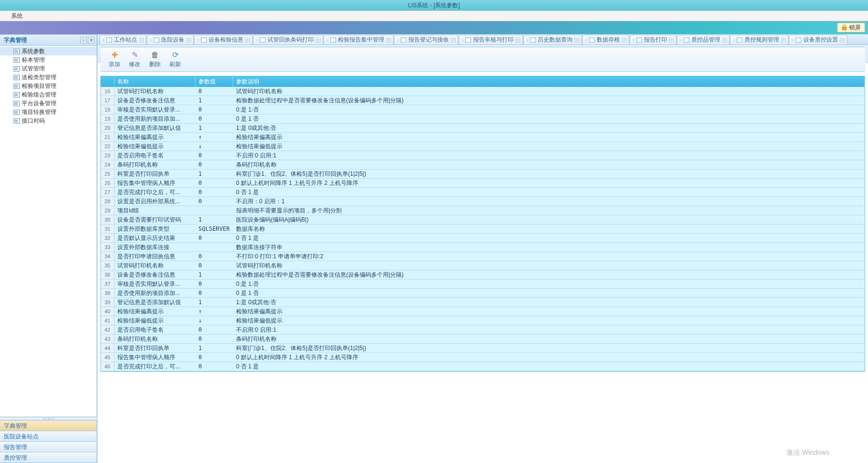  What do you see at coordinates (490, 40) in the screenshot?
I see `tab: ‹报告审核与打印×` at bounding box center [490, 40].